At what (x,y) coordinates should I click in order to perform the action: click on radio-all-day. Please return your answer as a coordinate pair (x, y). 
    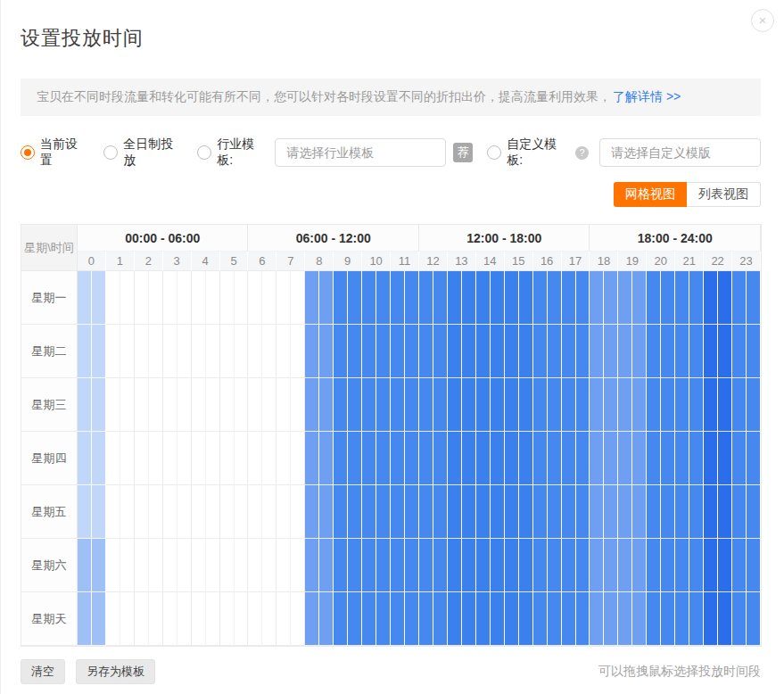
    Looking at the image, I should click on (111, 153).